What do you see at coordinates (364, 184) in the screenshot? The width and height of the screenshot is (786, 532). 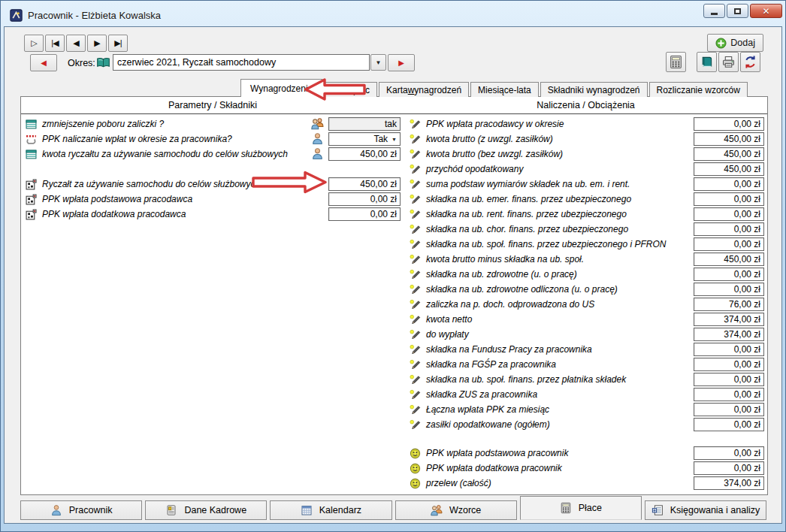 I see `component-value-field: 450,00 zł` at bounding box center [364, 184].